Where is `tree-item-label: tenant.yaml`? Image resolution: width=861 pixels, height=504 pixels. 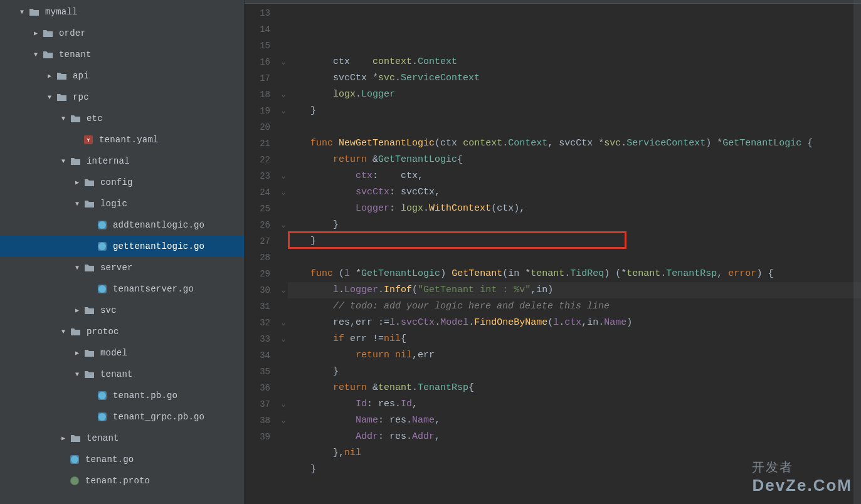 tree-item-label: tenant.yaml is located at coordinates (129, 140).